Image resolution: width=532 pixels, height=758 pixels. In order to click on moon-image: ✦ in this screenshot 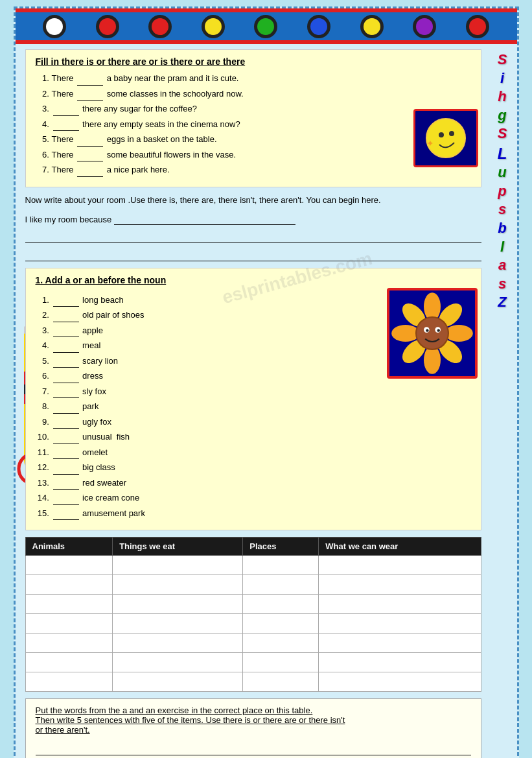, I will do `click(446, 138)`.